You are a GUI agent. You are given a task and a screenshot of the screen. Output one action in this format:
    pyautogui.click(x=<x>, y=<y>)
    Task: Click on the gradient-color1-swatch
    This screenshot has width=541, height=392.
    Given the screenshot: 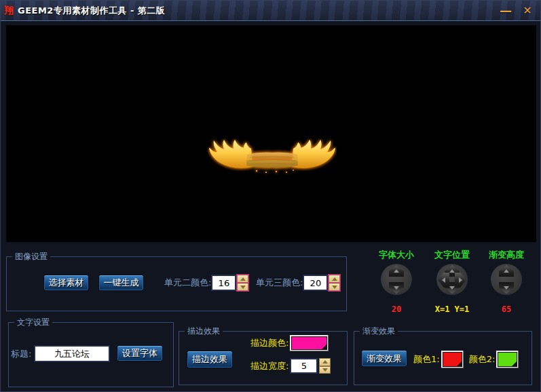 What is the action you would take?
    pyautogui.click(x=452, y=359)
    